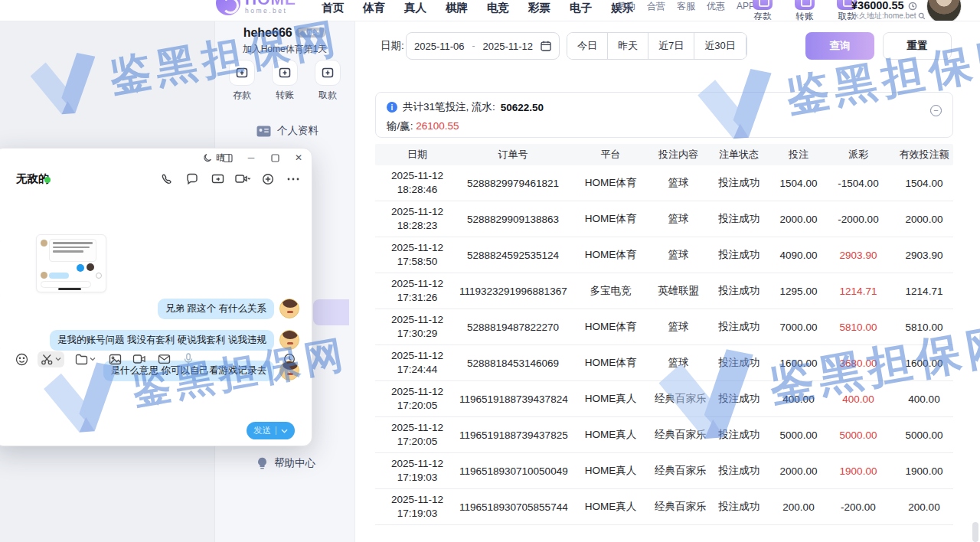 The width and height of the screenshot is (980, 542). What do you see at coordinates (21, 359) in the screenshot?
I see `emoji-icon` at bounding box center [21, 359].